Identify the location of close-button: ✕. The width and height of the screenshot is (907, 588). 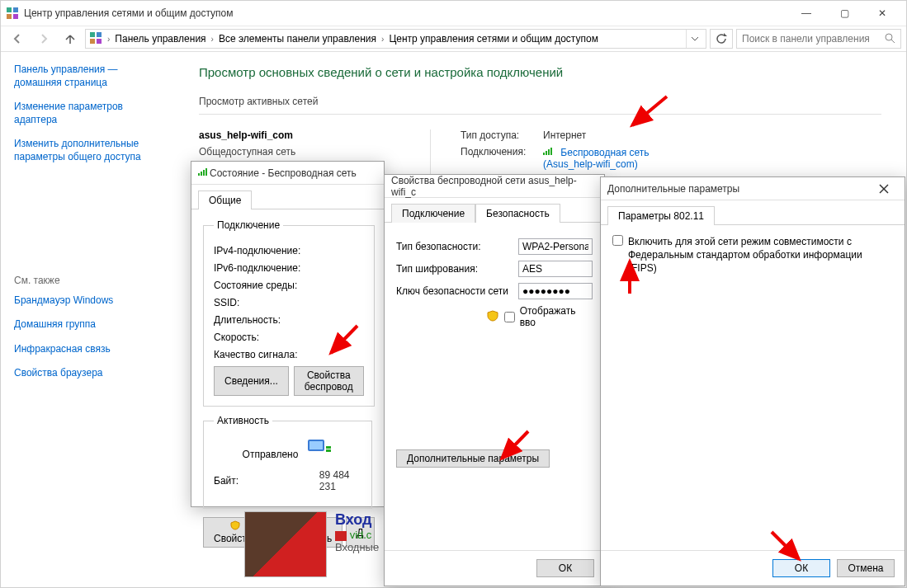
(882, 13).